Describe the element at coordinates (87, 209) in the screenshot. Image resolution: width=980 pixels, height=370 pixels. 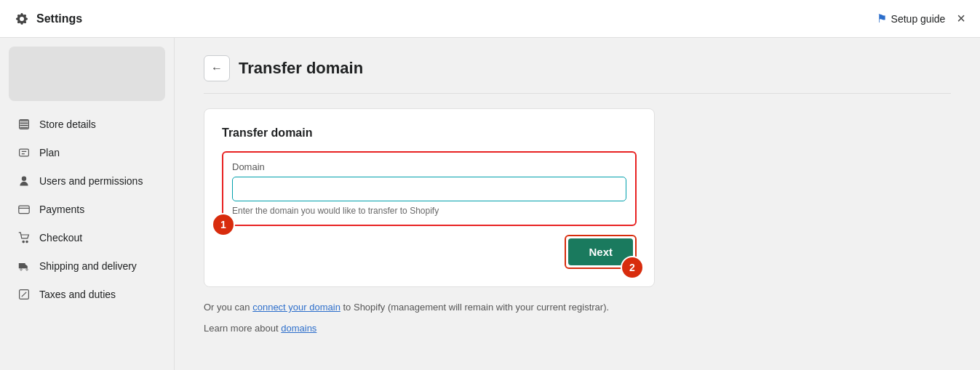
I see `sidebar-nav: Store details Plan Users and permis` at that location.